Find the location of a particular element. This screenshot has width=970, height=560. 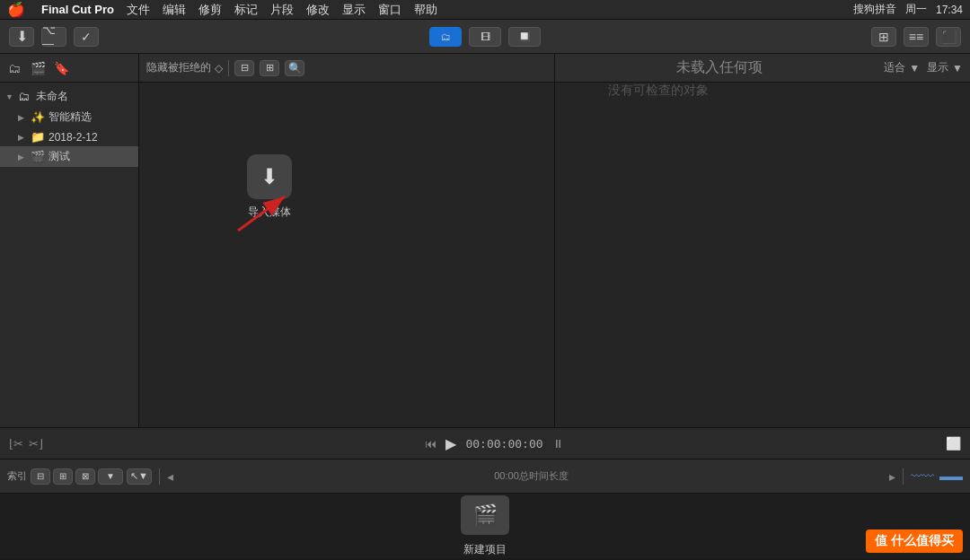

menu-window: 窗口 is located at coordinates (390, 10).